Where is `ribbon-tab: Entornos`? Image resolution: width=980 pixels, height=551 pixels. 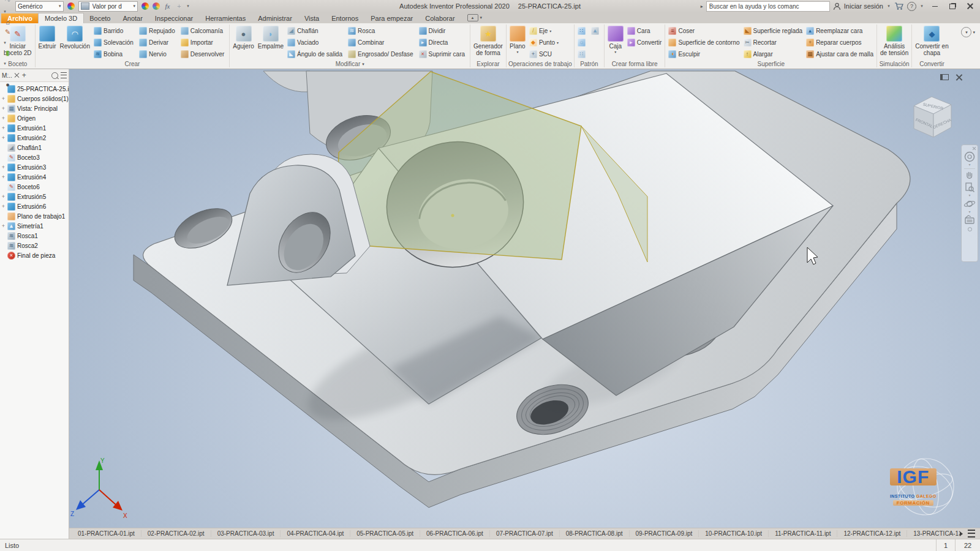 ribbon-tab: Entornos is located at coordinates (345, 18).